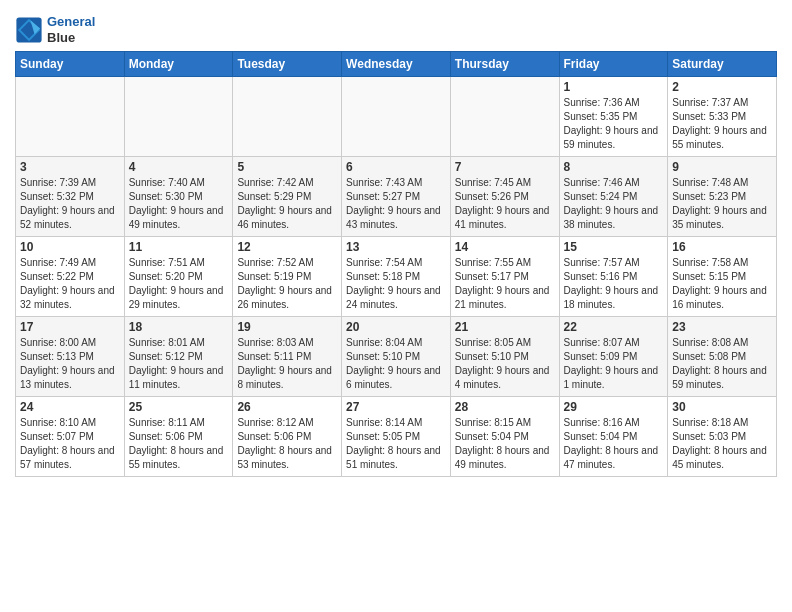  I want to click on logo-text: General Blue, so click(71, 30).